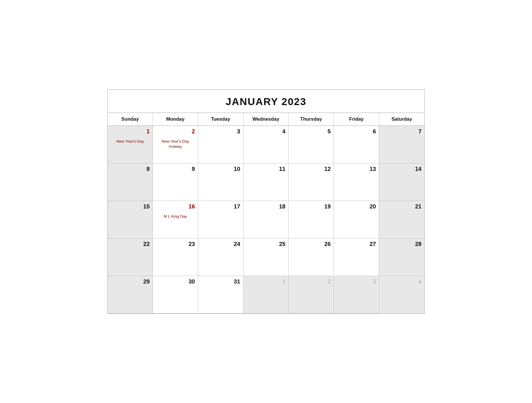 This screenshot has width=532, height=403. I want to click on calendar-cell: 31, so click(221, 295).